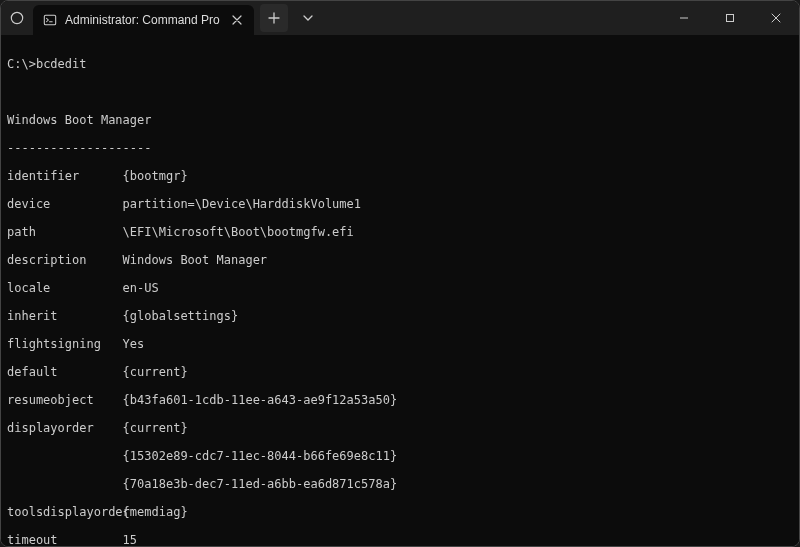  Describe the element at coordinates (142, 20) in the screenshot. I see `tab-title: Administrator: Command Pro` at that location.